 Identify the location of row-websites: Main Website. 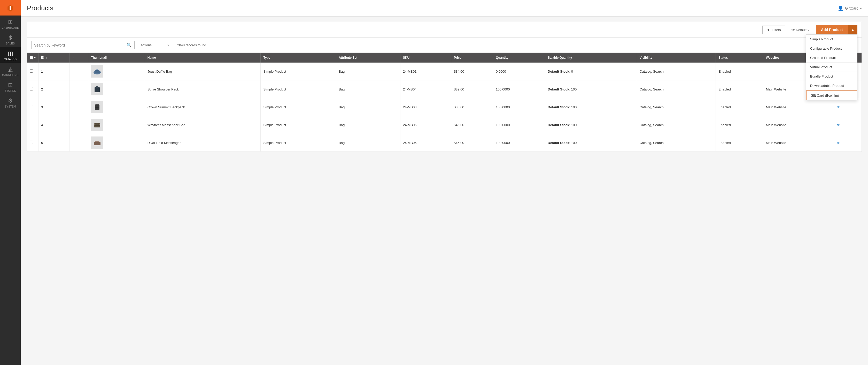
(798, 125).